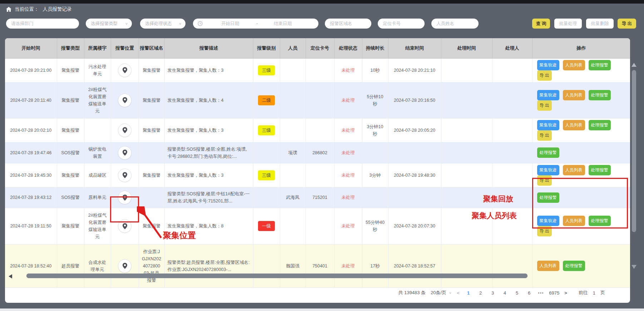  What do you see at coordinates (31, 226) in the screenshot?
I see `cell-start-time: 2024-07-28 19:11:50` at bounding box center [31, 226].